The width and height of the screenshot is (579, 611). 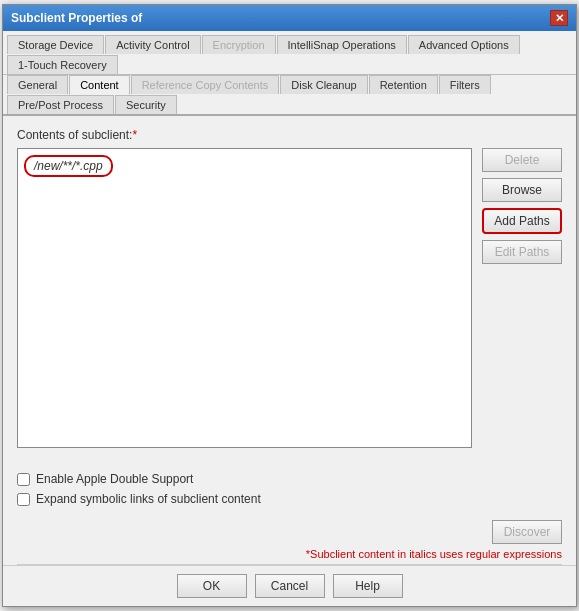 What do you see at coordinates (76, 18) in the screenshot?
I see `window-title: Subclient Properties of` at bounding box center [76, 18].